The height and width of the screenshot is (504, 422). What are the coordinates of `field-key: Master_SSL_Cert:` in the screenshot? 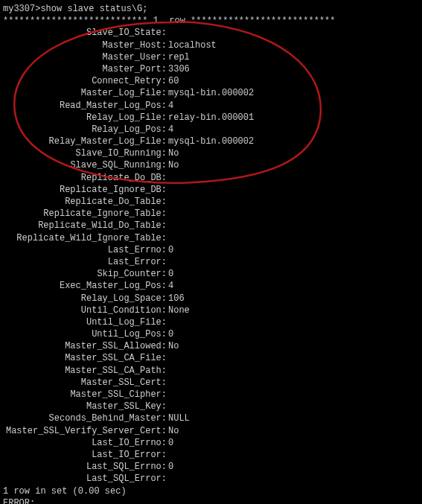 It's located at (86, 383).